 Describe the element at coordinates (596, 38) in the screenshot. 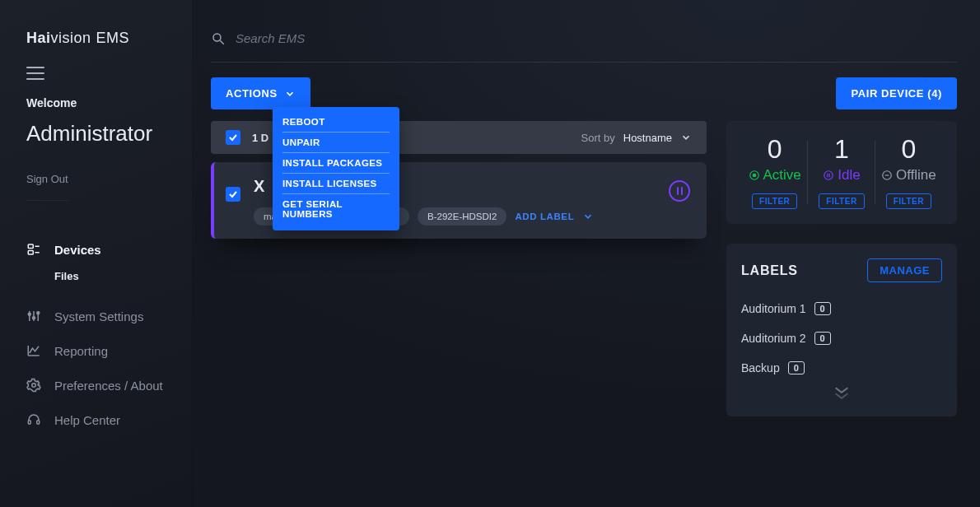

I see `search-input` at that location.